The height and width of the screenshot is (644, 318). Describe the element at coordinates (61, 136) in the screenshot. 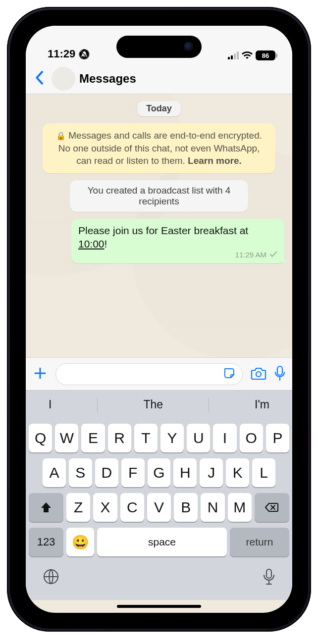

I see `lock-icon: 🔒` at that location.